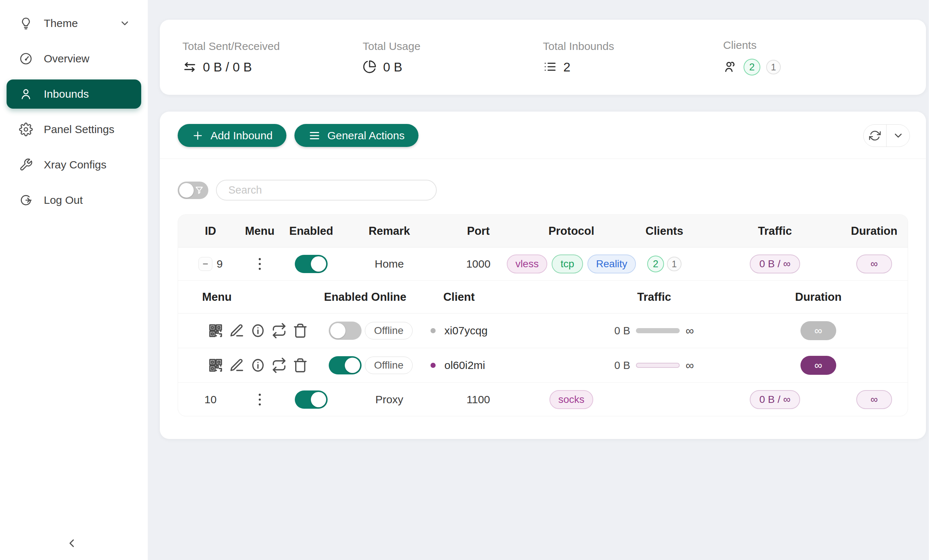 This screenshot has height=560, width=934. I want to click on sidebar-item-log-out: Log Out, so click(74, 200).